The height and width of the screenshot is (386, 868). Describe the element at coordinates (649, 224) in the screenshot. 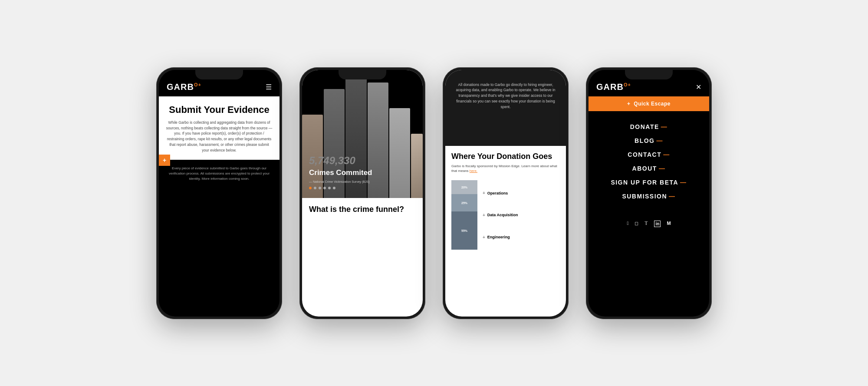

I see `social-icons:  ◻ 𝕋 in M` at that location.